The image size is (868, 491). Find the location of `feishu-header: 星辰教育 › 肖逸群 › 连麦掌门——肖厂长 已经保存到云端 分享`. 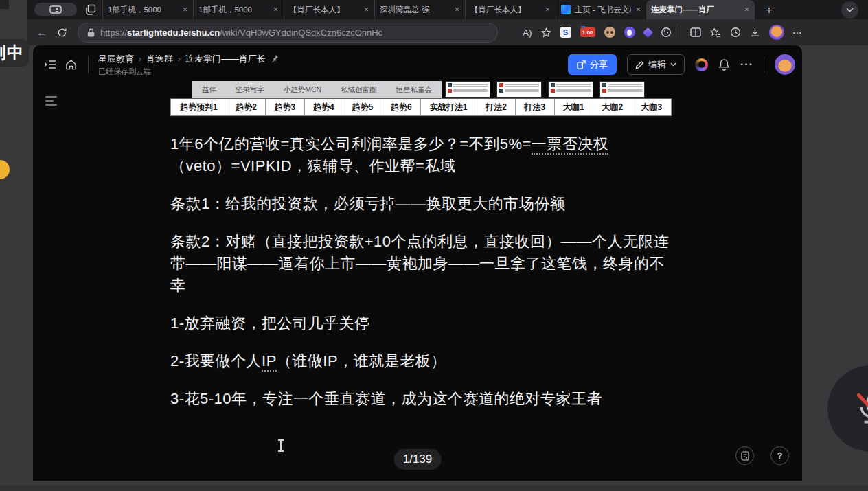

feishu-header: 星辰教育 › 肖逸群 › 连麦掌门——肖厂长 已经保存到云端 分享 is located at coordinates (418, 65).